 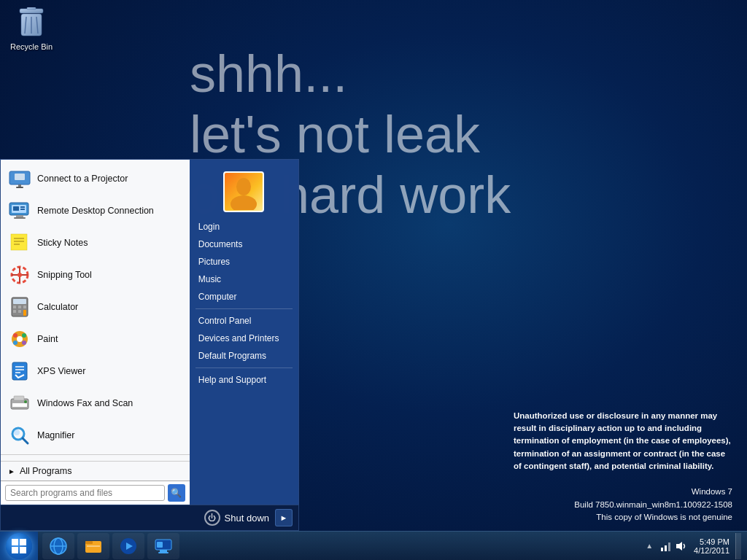 I want to click on calculator-icon, so click(x=20, y=307).